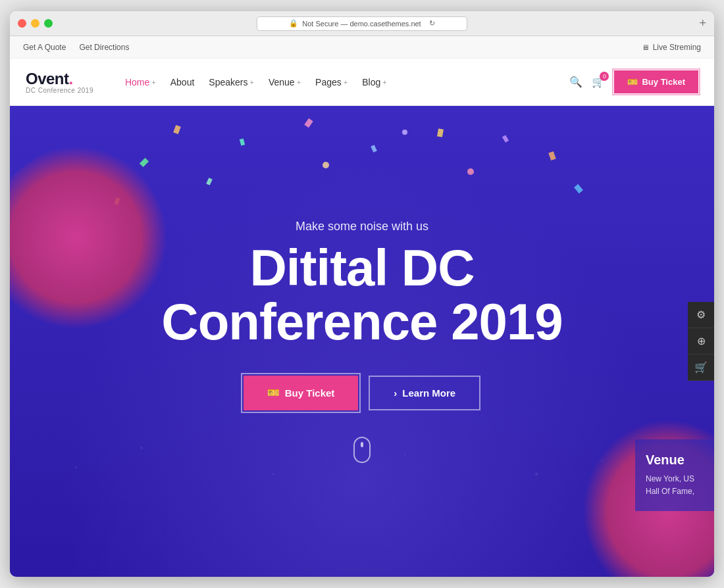 The image size is (724, 588). What do you see at coordinates (598, 82) in the screenshot?
I see `cart-icon: 🛒 0` at bounding box center [598, 82].